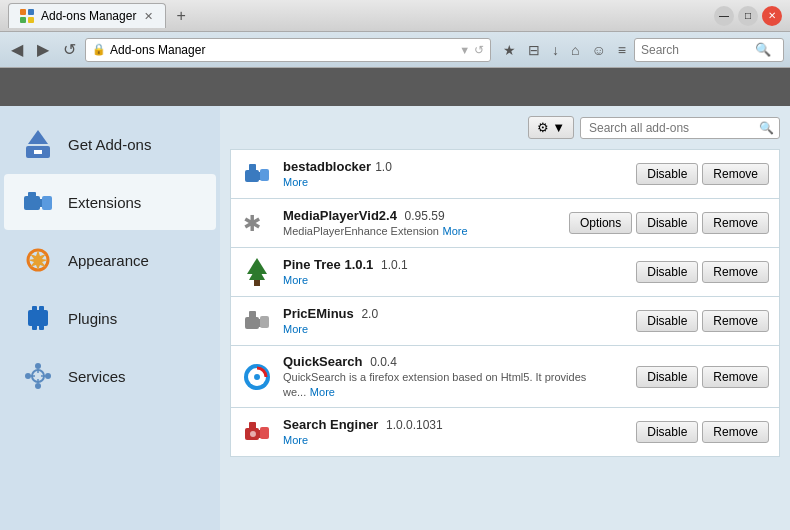  What do you see at coordinates (296, 280) in the screenshot?
I see `addon-more-pinetree: More` at bounding box center [296, 280].